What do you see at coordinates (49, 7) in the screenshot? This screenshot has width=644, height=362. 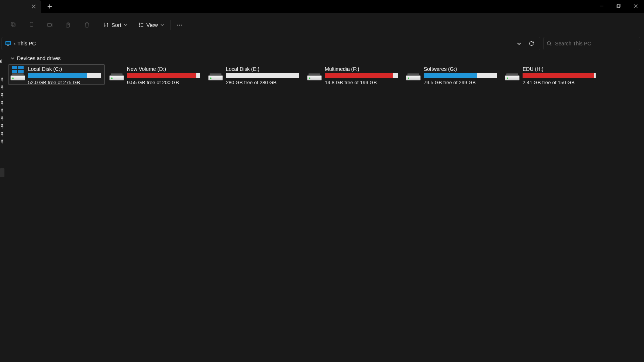 I see `plus-icon` at bounding box center [49, 7].